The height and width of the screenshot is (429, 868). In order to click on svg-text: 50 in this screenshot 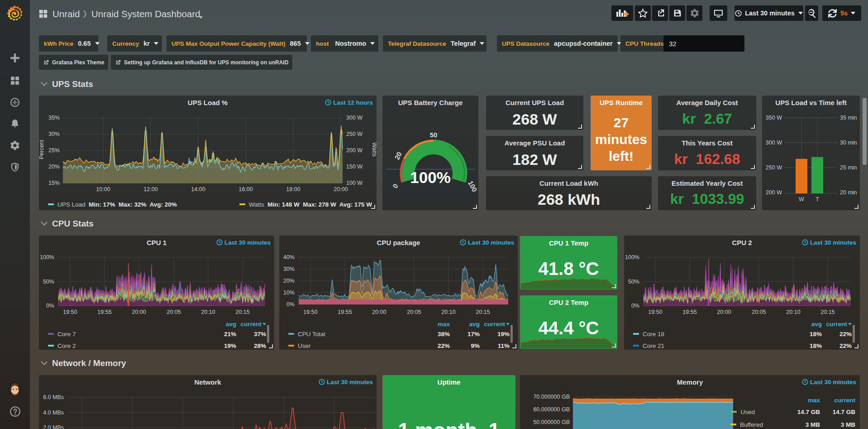, I will do `click(434, 135)`.